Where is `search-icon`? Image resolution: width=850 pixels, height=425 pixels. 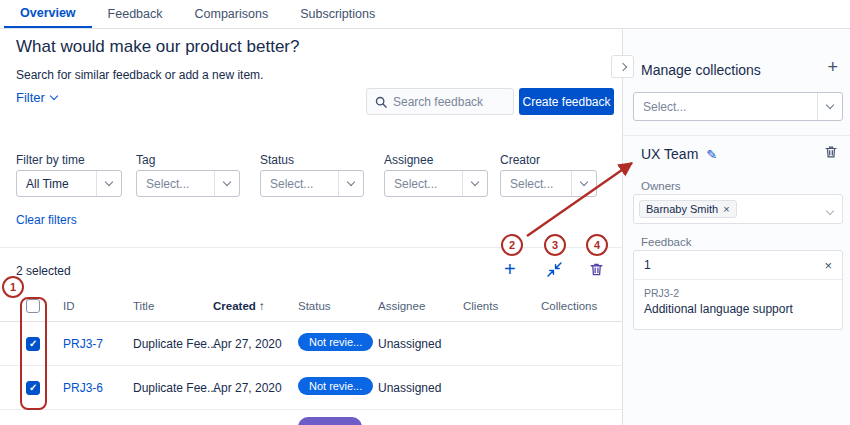
search-icon is located at coordinates (381, 102).